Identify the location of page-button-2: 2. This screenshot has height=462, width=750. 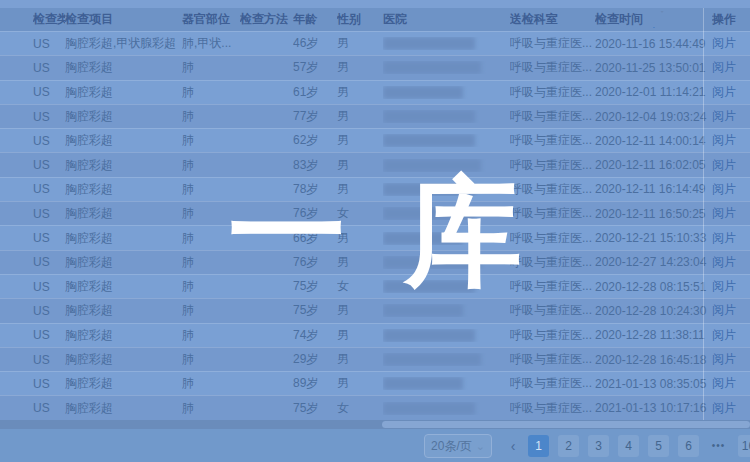
(568, 446).